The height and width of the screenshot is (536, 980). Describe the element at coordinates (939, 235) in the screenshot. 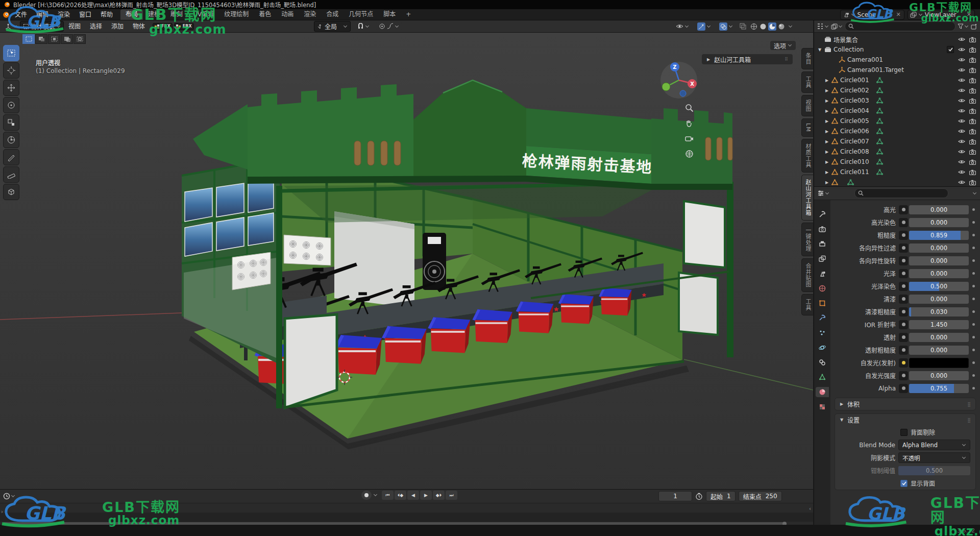

I see `prop-slider-粗糙度: 0.859` at that location.